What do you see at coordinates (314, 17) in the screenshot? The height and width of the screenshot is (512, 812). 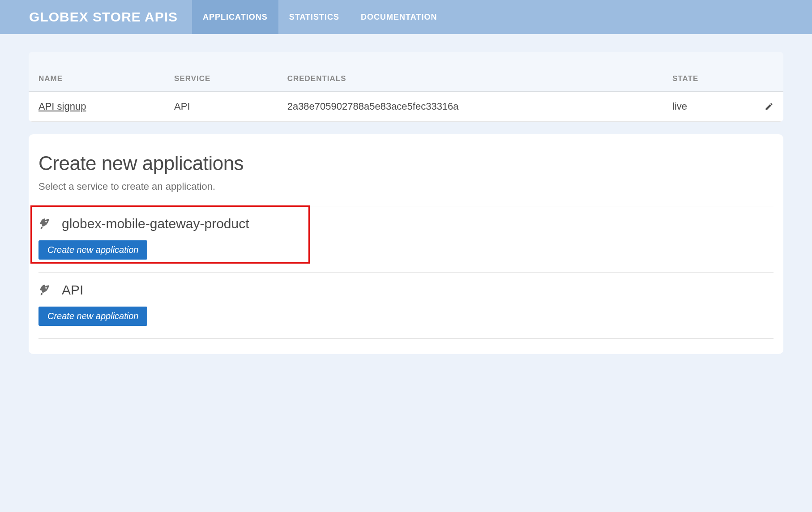 I see `nav-statistics: STATISTICS` at bounding box center [314, 17].